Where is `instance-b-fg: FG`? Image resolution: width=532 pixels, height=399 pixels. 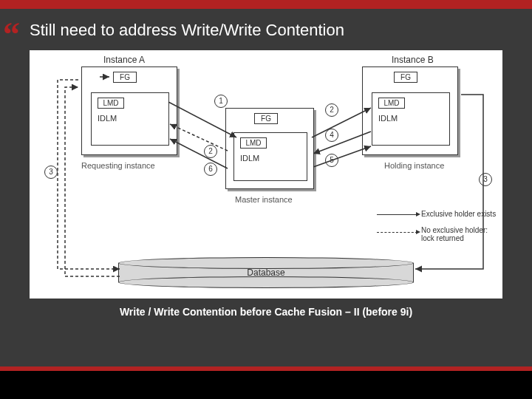
instance-b-fg: FG is located at coordinates (406, 77).